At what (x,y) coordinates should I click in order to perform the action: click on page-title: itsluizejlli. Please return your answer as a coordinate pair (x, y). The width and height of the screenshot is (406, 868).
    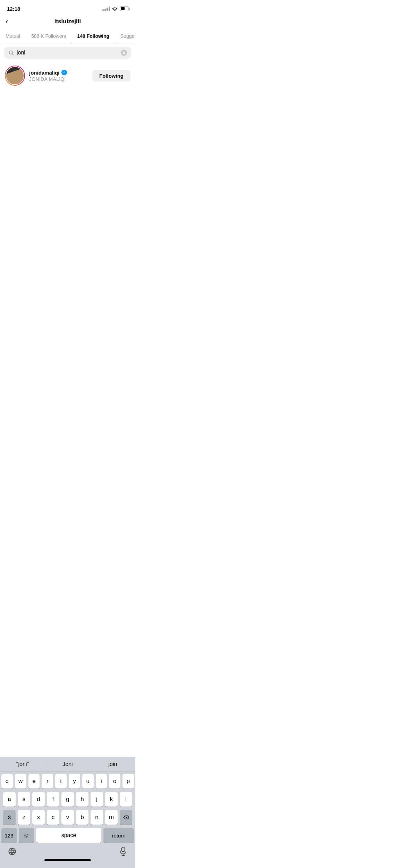
    Looking at the image, I should click on (68, 22).